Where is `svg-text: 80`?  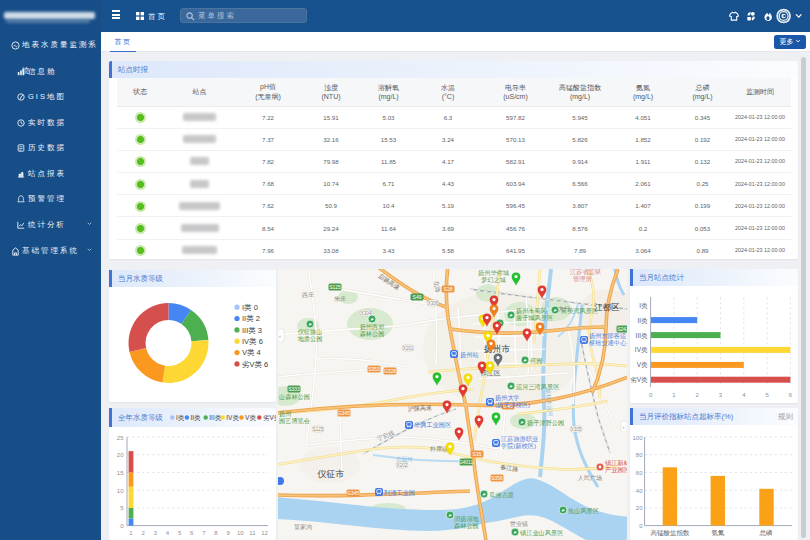 svg-text: 80 is located at coordinates (640, 455).